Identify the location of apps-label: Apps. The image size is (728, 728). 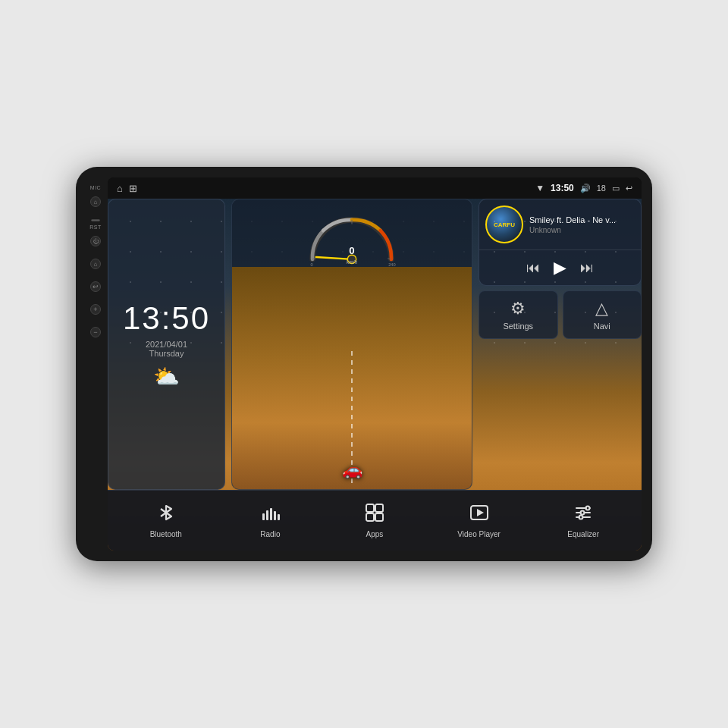
(375, 534).